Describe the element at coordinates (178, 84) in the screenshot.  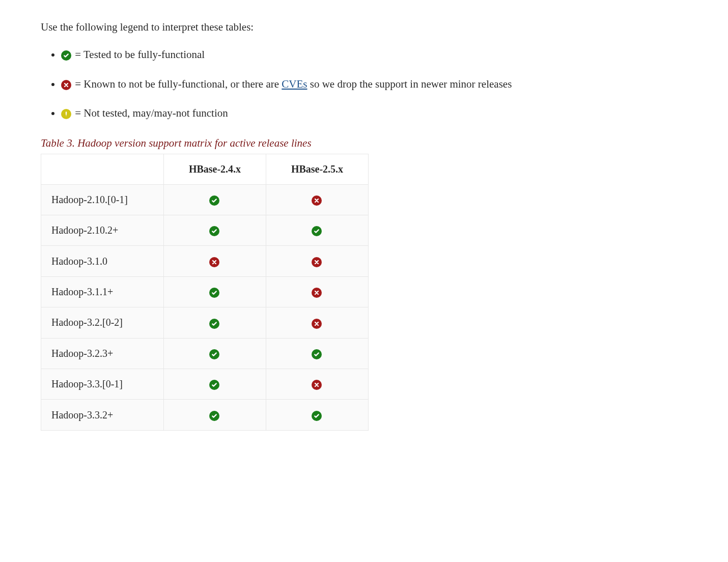
I see `legend-bad-prefix: = Known to not be fully-functional, or t…` at that location.